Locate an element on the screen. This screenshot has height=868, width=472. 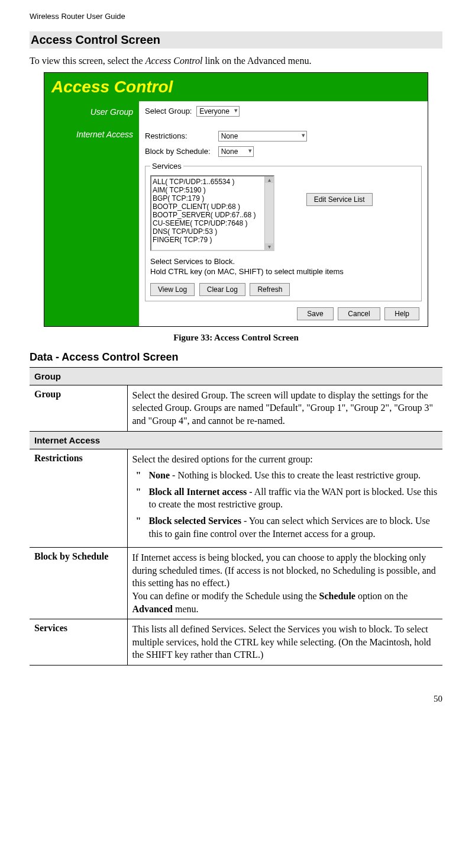
list-item: FINGER( TCP:79 ) is located at coordinates (212, 240).